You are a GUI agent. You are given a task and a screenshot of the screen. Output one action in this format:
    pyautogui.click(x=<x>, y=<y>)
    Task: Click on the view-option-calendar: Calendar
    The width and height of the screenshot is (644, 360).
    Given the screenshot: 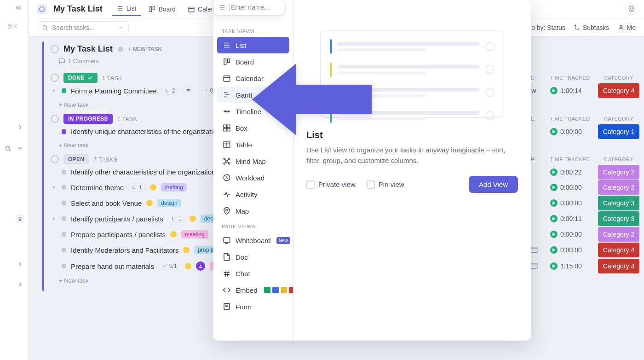 What is the action you would take?
    pyautogui.click(x=253, y=78)
    